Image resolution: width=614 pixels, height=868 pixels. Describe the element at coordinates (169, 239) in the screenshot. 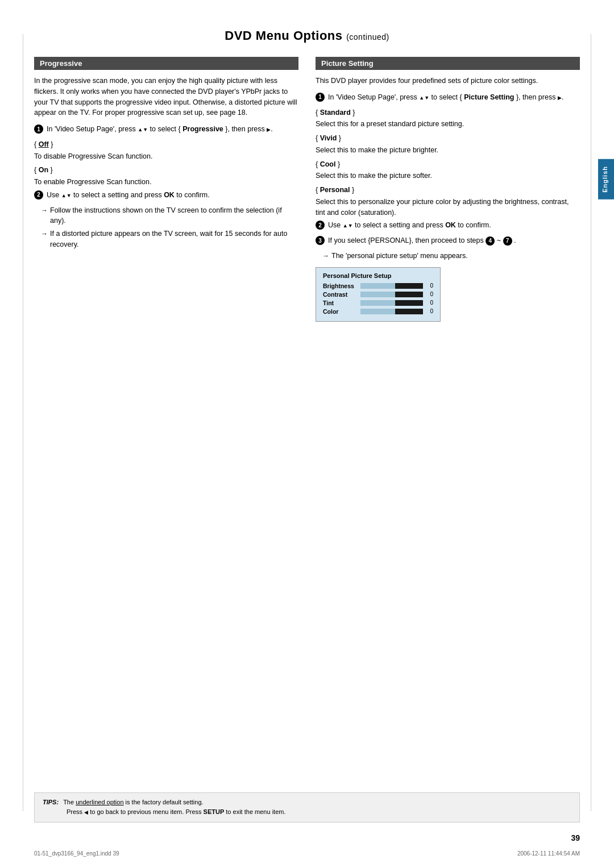

I see `arrow-item-2: → If a distorted picture appears on the …` at that location.